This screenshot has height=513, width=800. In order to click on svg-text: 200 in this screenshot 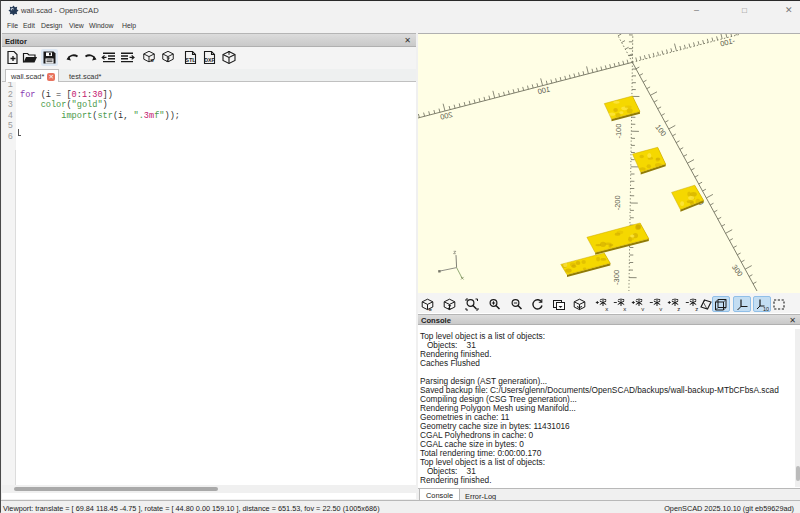, I will do `click(446, 116)`.